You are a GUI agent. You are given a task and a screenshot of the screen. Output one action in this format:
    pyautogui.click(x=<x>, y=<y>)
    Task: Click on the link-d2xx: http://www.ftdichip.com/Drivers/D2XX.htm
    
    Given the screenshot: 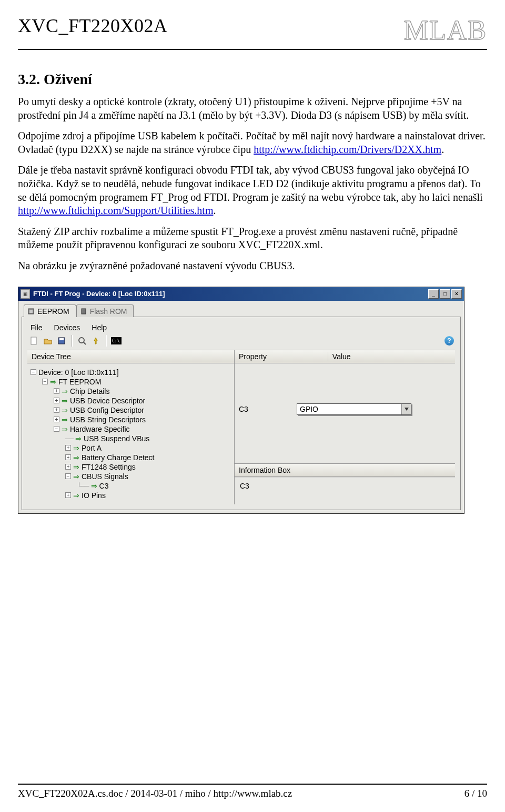 What is the action you would take?
    pyautogui.click(x=347, y=149)
    